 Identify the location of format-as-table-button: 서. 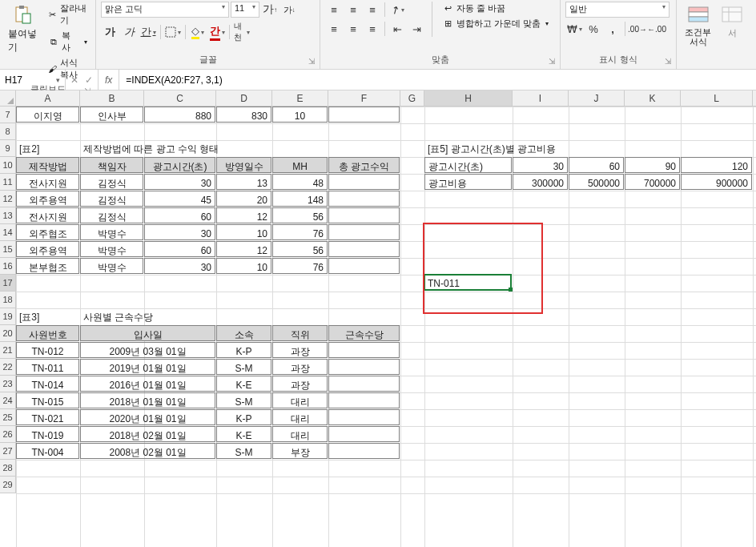
(732, 21).